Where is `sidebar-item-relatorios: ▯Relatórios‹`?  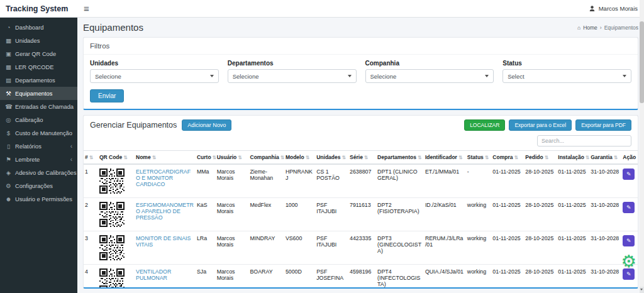 sidebar-item-relatorios: ▯Relatórios‹ is located at coordinates (39, 146).